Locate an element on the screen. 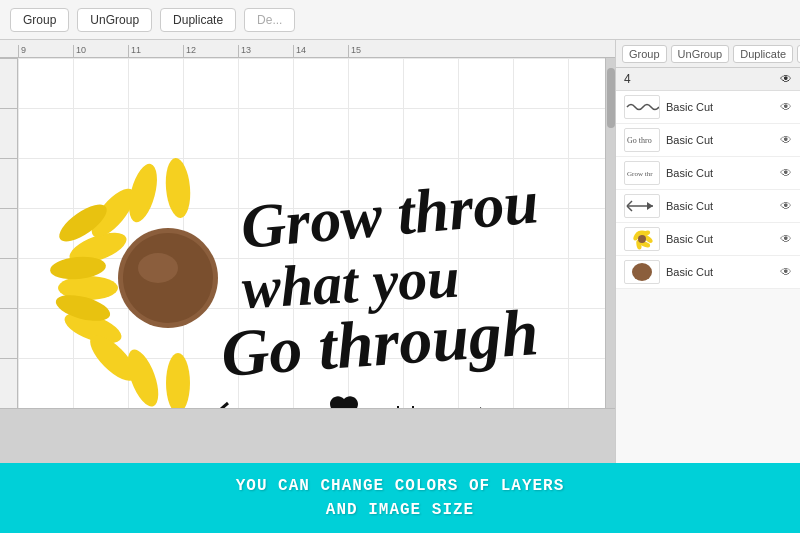 The image size is (800, 533). ruler-mark-13: 13 is located at coordinates (266, 51).